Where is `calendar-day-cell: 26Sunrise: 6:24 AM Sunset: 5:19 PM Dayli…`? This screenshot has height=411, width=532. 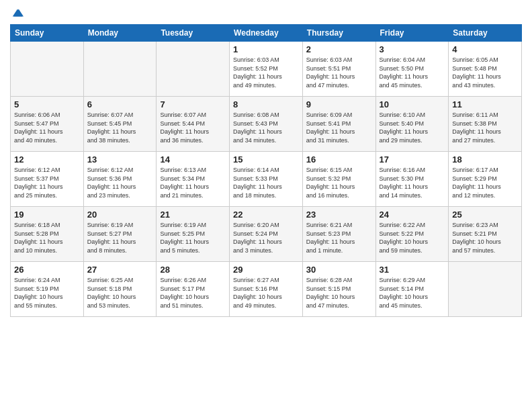 calendar-day-cell: 26Sunrise: 6:24 AM Sunset: 5:19 PM Dayli… is located at coordinates (47, 289).